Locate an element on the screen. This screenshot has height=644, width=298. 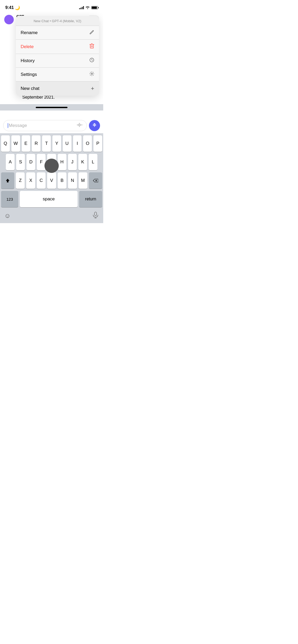
new-chat-label: New chat is located at coordinates (30, 89).